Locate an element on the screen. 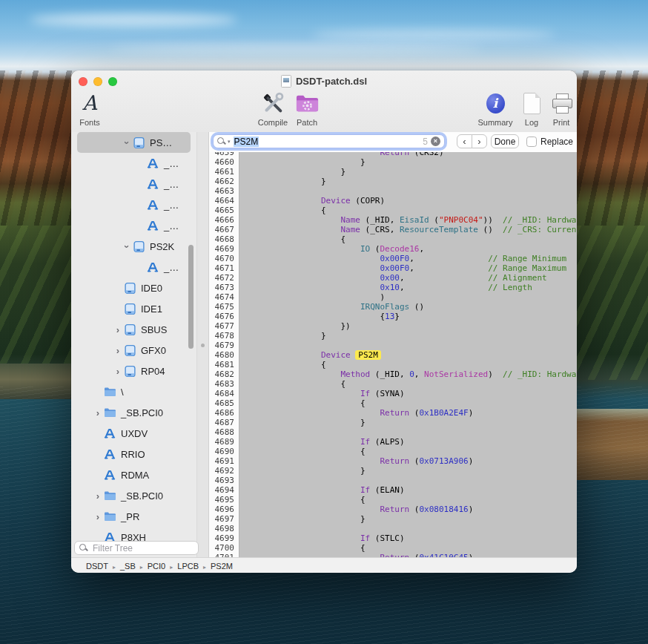  line-number: 4677 is located at coordinates (224, 326).